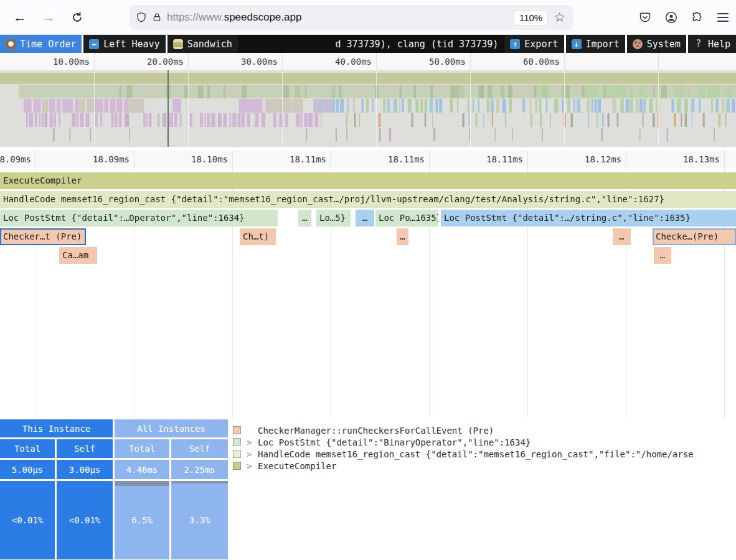 Image resolution: width=736 pixels, height=560 pixels. I want to click on stack-frame-text: Loc PostStmt {"detail":"BinaryOperator",…, so click(394, 442).